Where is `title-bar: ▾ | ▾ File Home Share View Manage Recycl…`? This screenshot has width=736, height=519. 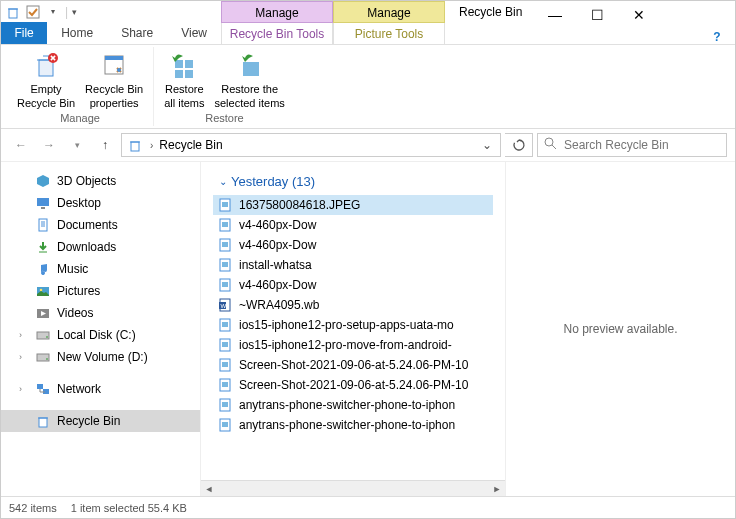
title-bar: ▾ | ▾ File Home Share View Manage Recycl… is located at coordinates (368, 23).